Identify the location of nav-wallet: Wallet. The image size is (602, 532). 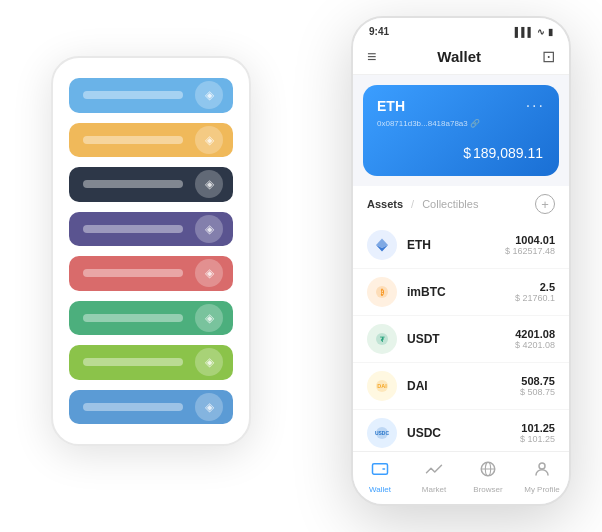
(380, 477).